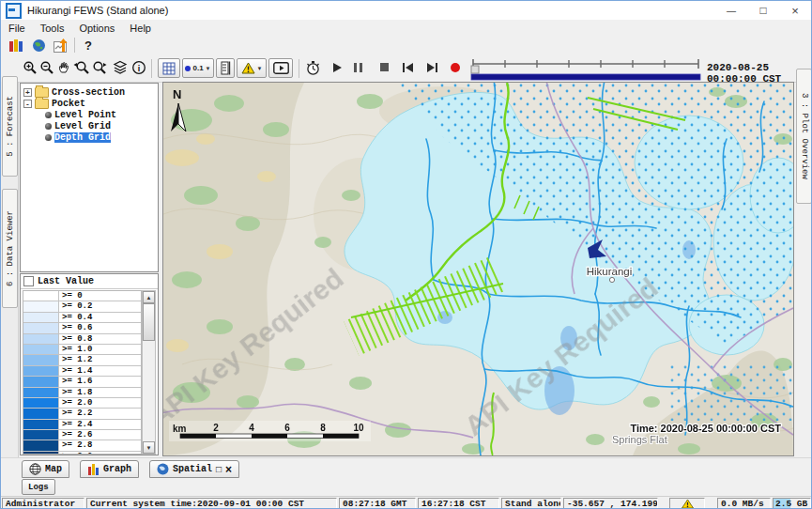 The height and width of the screenshot is (509, 812). I want to click on status-warning-indicator, so click(687, 503).